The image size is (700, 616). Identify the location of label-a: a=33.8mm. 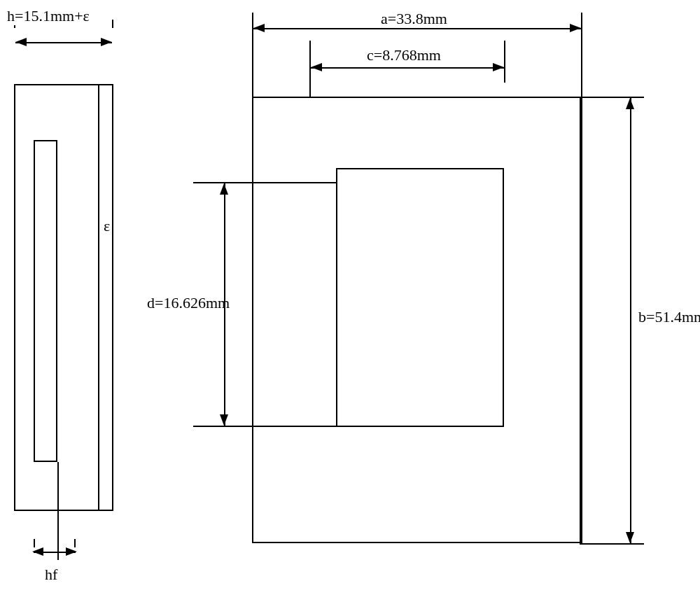
(414, 19).